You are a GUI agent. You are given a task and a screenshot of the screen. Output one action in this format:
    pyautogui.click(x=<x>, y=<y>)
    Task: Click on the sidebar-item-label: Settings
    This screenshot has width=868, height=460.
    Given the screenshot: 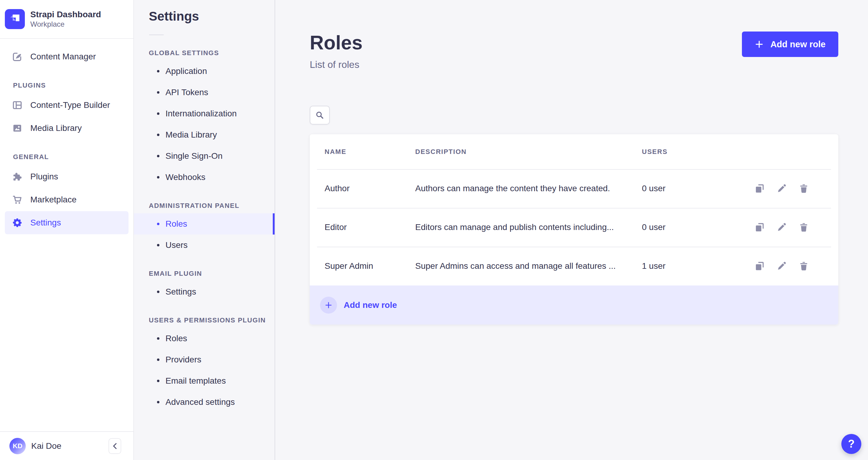 What is the action you would take?
    pyautogui.click(x=46, y=223)
    